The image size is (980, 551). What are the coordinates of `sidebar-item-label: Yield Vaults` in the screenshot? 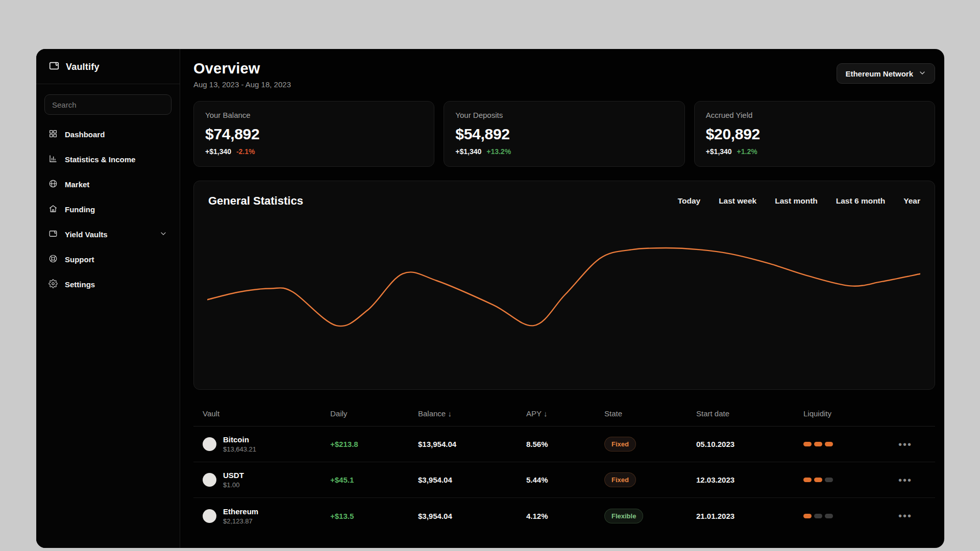 It's located at (86, 235).